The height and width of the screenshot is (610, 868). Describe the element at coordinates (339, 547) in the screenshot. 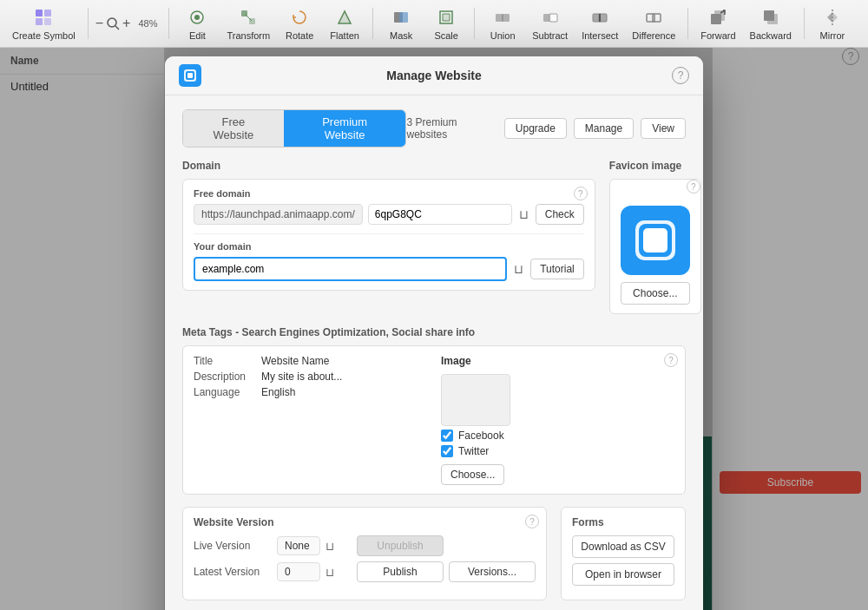

I see `live-version-link-icon: ⊔` at that location.